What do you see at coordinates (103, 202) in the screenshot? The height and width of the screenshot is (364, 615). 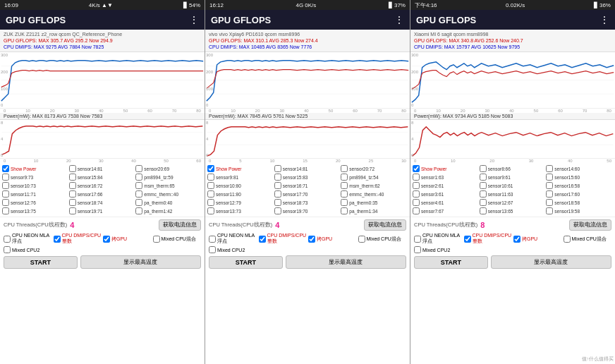 I see `checkbox-item-13: sensor18:74` at bounding box center [103, 202].